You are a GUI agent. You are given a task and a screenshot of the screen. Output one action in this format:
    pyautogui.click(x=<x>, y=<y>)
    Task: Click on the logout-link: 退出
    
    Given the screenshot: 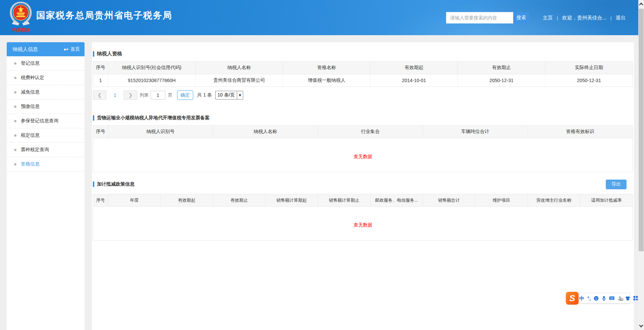 What is the action you would take?
    pyautogui.click(x=621, y=18)
    